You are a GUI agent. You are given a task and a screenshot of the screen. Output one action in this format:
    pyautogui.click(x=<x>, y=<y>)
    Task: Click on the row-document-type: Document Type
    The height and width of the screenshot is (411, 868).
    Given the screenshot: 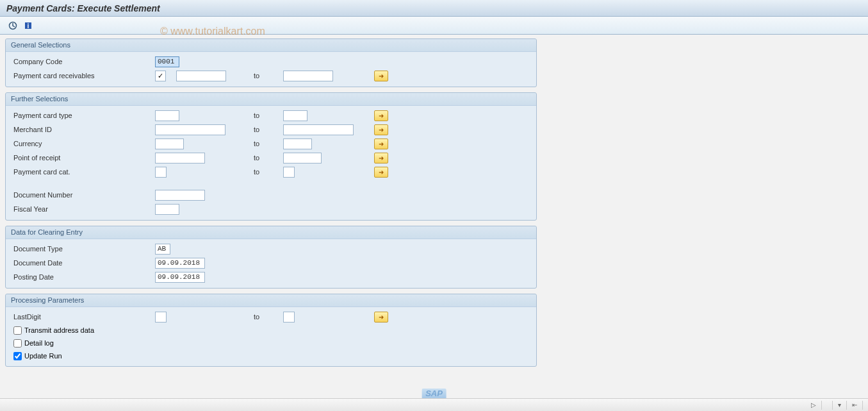 What is the action you would take?
    pyautogui.click(x=271, y=249)
    